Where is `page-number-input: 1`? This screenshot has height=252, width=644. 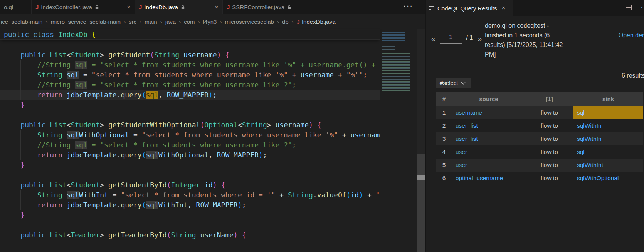 page-number-input: 1 is located at coordinates (451, 39).